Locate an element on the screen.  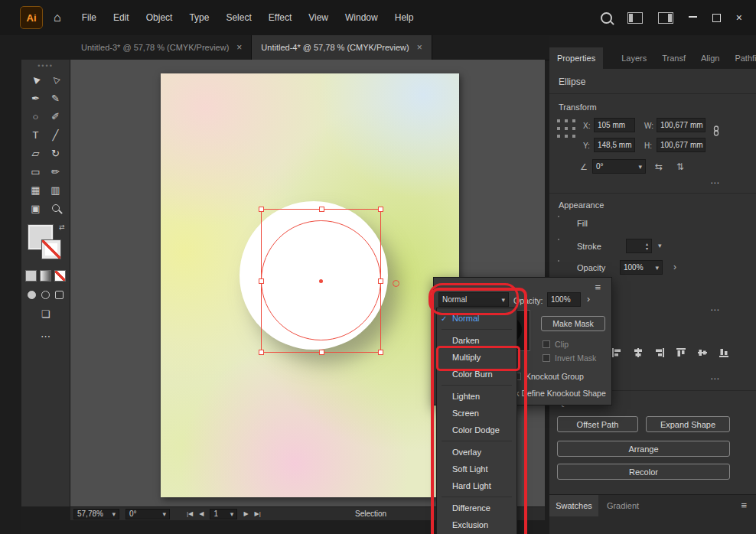
flip-horizontal-icon: ⇆ is located at coordinates (659, 167).